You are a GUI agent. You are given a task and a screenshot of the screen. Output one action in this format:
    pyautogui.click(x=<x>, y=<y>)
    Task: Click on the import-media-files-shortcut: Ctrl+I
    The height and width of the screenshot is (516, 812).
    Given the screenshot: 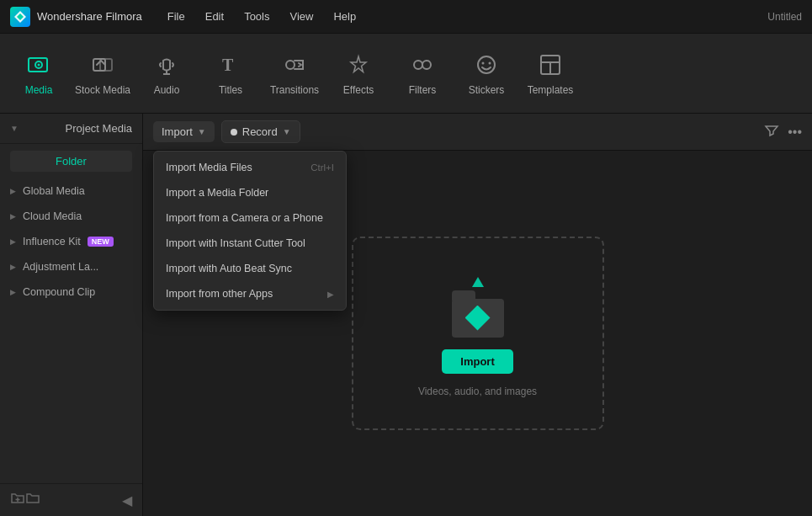 What is the action you would take?
    pyautogui.click(x=322, y=168)
    